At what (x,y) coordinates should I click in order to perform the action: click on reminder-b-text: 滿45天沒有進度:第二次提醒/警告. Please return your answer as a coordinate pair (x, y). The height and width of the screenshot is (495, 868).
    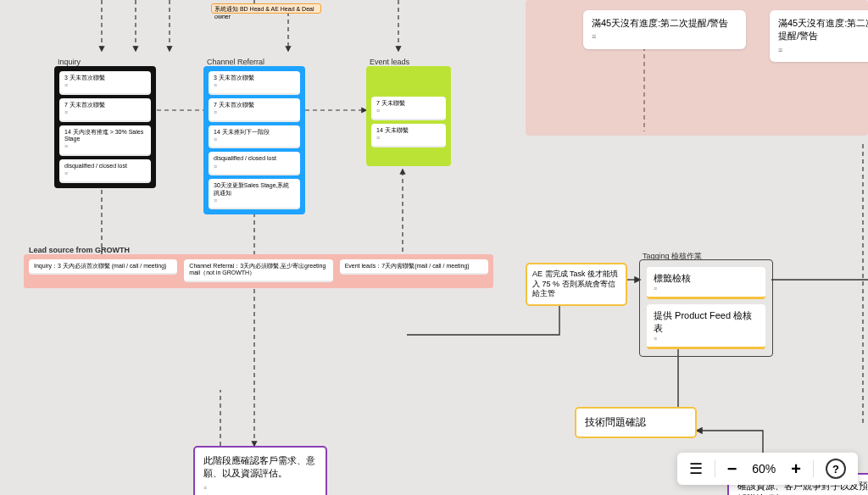
    Looking at the image, I should click on (823, 31).